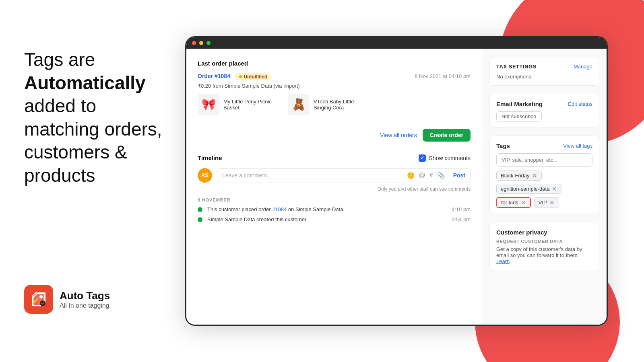 The height and width of the screenshot is (362, 644). I want to click on timeline-event-text-1: Simple Sample Data created this customer…, so click(327, 220).